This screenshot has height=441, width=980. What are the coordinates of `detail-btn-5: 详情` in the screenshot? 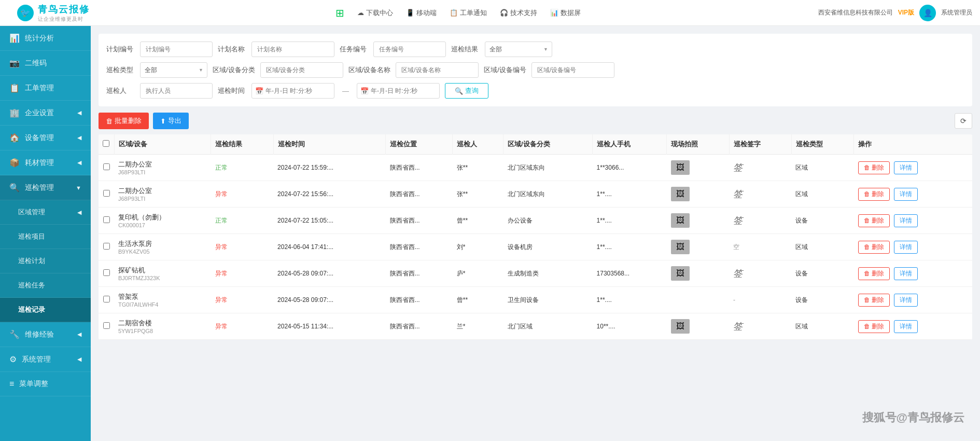 It's located at (906, 300).